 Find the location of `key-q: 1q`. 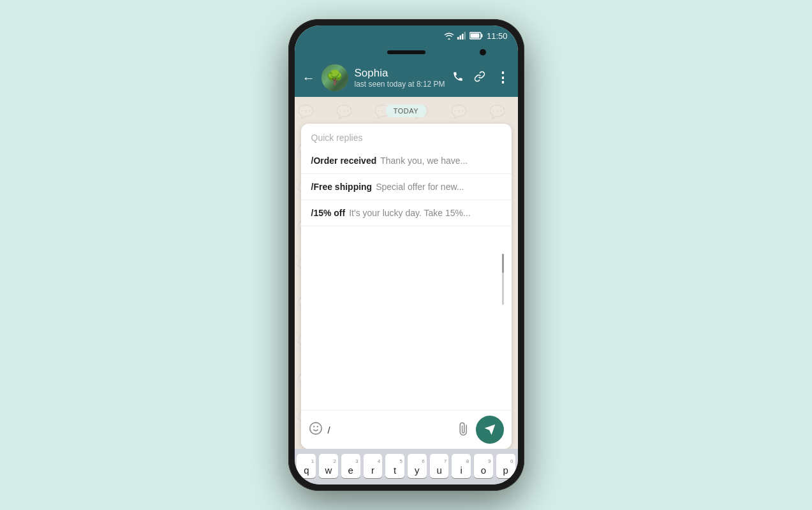

key-q: 1q is located at coordinates (306, 466).